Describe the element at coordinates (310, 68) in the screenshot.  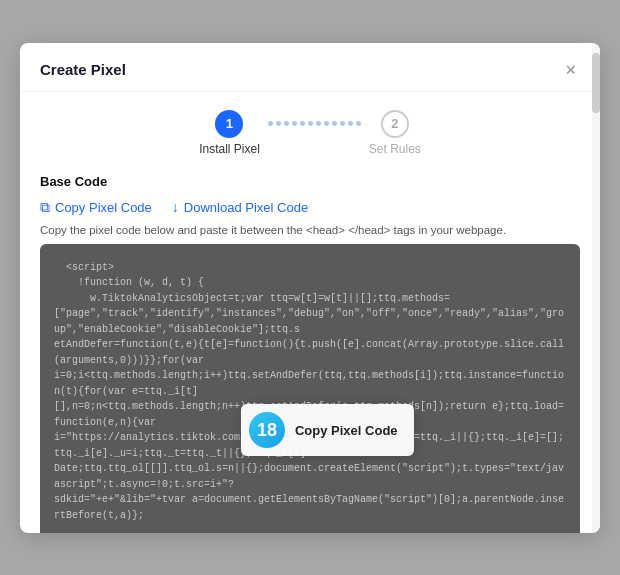
I see `modal-header: Create Pixel ×` at that location.